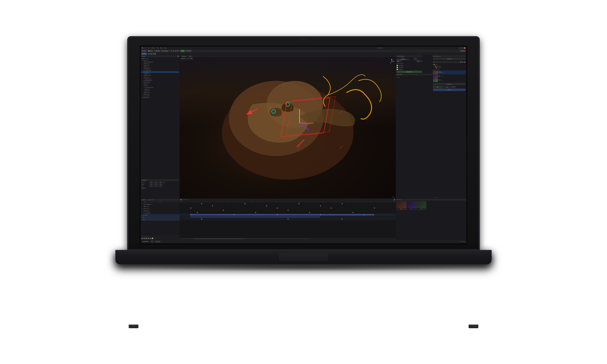 This screenshot has height=364, width=607. What do you see at coordinates (462, 242) in the screenshot?
I see `source-control-footer: ⊙ Source Control` at bounding box center [462, 242].